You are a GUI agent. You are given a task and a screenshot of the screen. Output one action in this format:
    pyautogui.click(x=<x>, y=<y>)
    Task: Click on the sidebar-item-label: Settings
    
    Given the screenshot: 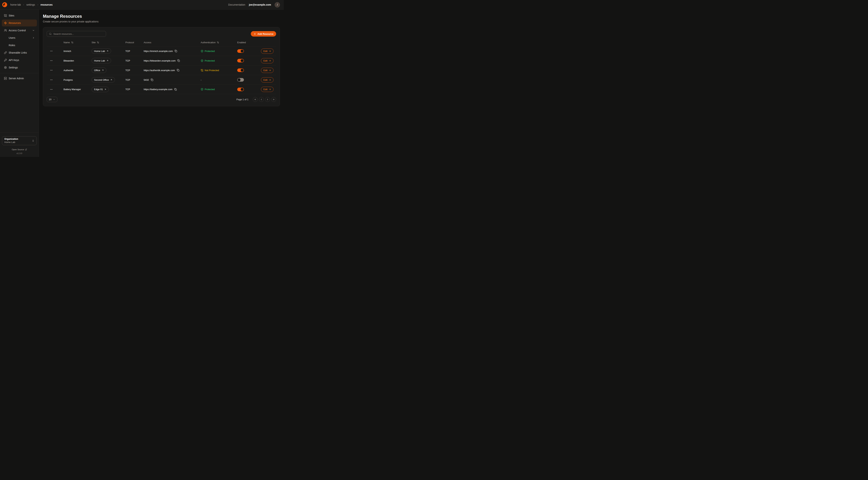 What is the action you would take?
    pyautogui.click(x=13, y=67)
    